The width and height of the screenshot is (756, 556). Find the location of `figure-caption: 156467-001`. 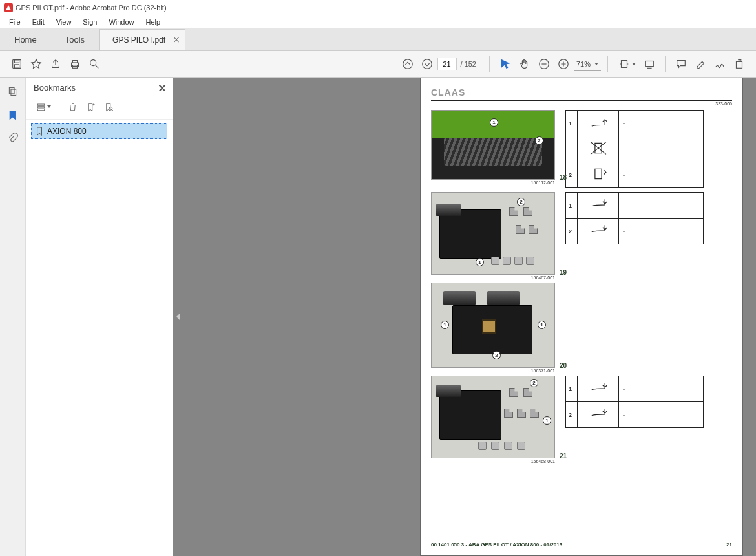

figure-caption: 156467-001 is located at coordinates (493, 278).